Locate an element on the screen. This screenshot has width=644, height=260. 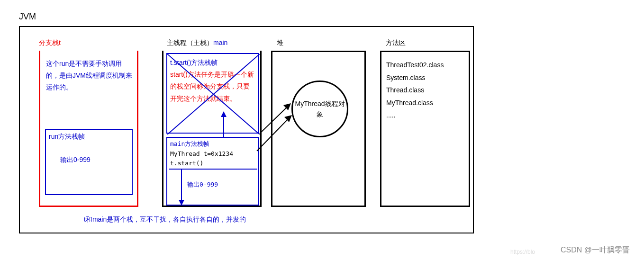
jvm-title: JVM is located at coordinates (27, 17).